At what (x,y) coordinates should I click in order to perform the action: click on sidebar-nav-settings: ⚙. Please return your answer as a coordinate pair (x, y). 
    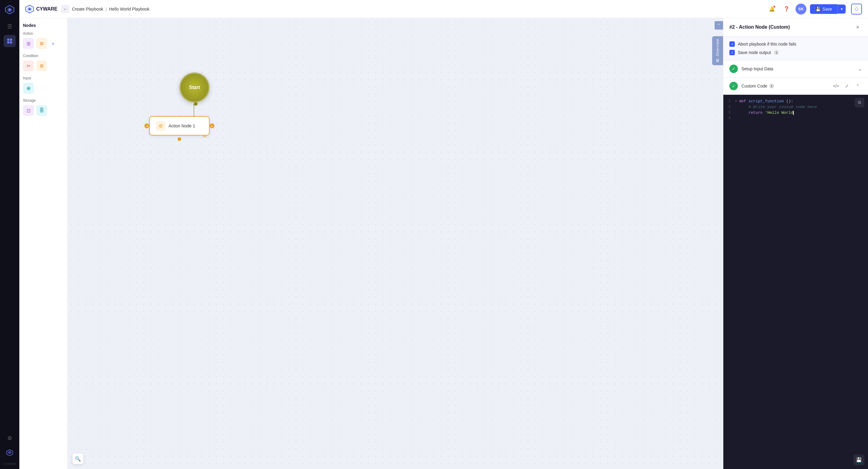
    Looking at the image, I should click on (10, 438).